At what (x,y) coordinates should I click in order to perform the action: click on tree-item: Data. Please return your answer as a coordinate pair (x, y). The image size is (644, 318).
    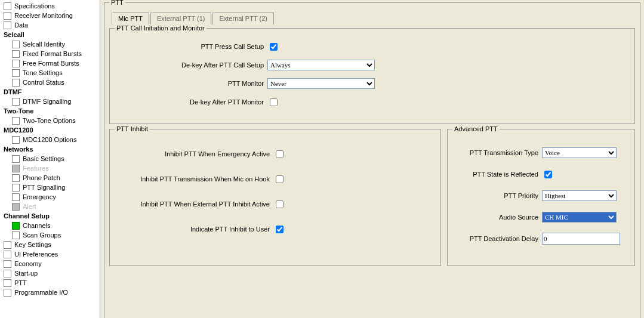
    Looking at the image, I should click on (50, 25).